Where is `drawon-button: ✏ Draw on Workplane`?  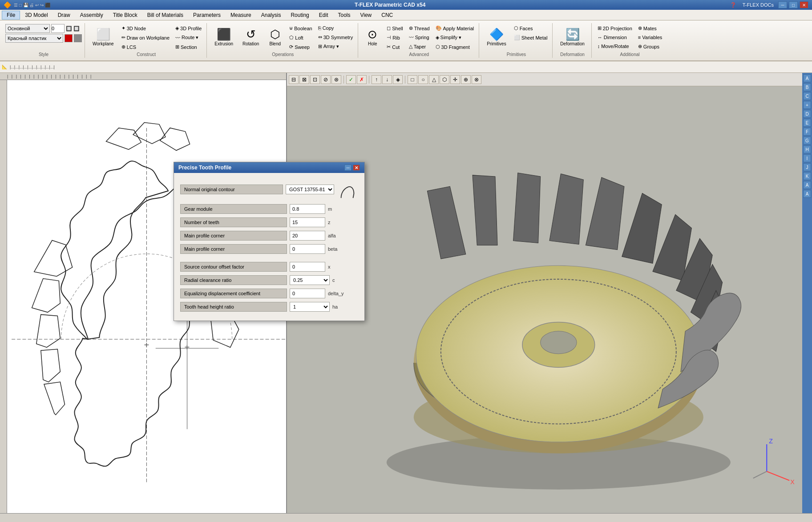 drawon-button: ✏ Draw on Workplane is located at coordinates (145, 37).